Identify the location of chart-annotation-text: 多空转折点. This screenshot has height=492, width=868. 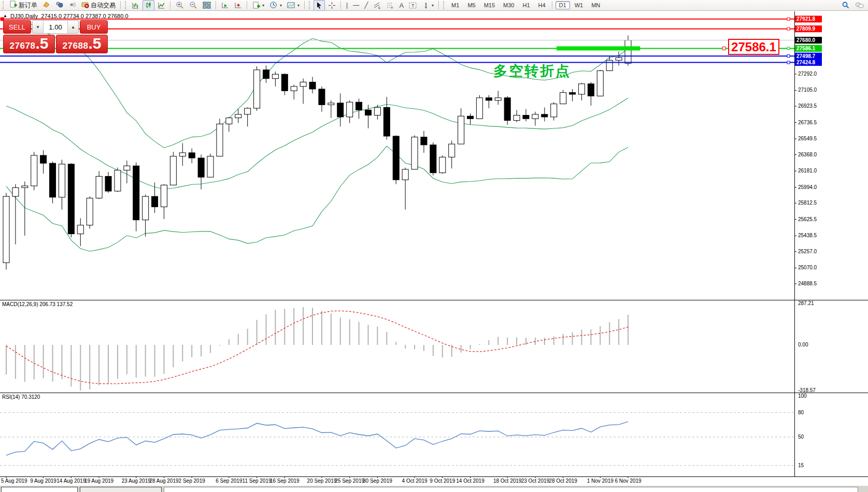
(532, 71).